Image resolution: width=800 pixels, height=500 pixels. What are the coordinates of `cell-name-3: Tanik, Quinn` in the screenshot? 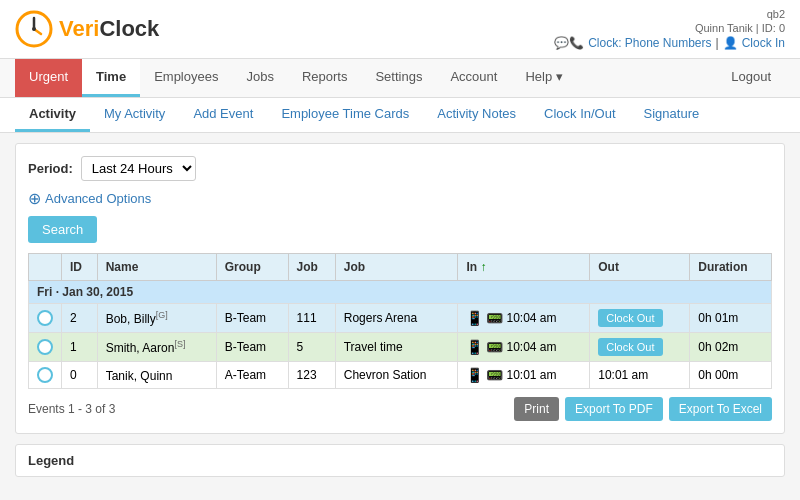 It's located at (156, 376).